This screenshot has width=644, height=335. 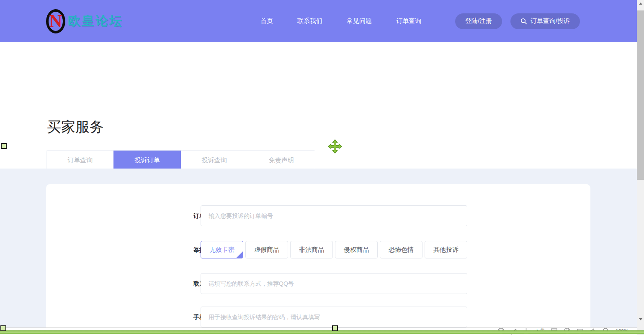 What do you see at coordinates (641, 95) in the screenshot?
I see `scrollbar-thumb` at bounding box center [641, 95].